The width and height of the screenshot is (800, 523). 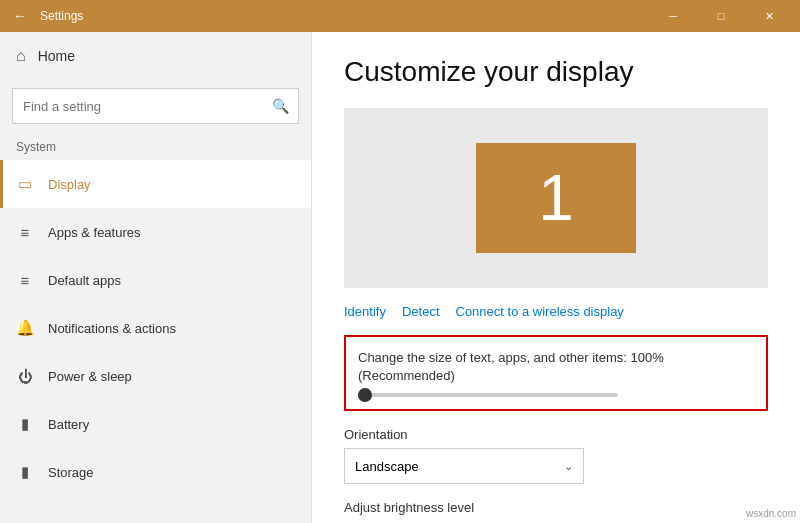 I want to click on slider-container, so click(x=556, y=395).